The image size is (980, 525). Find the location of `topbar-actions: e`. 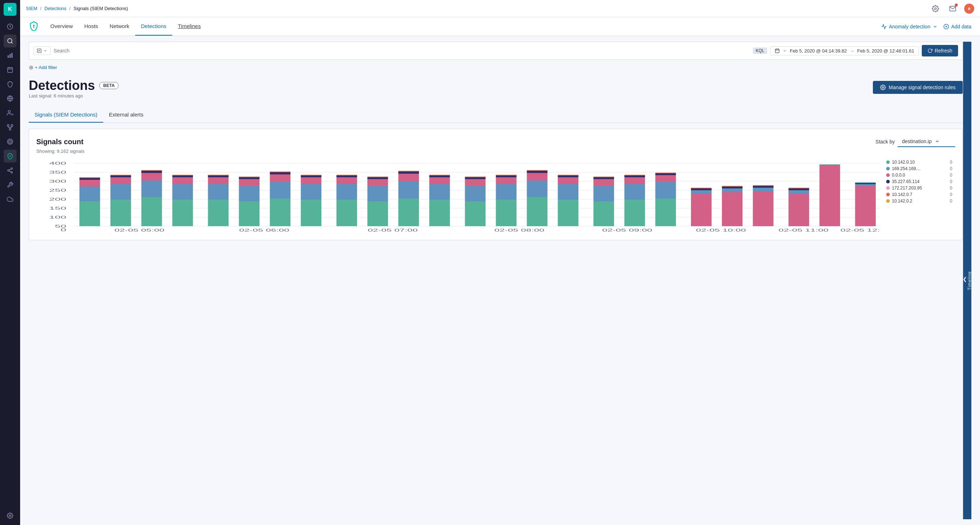

topbar-actions: e is located at coordinates (952, 9).